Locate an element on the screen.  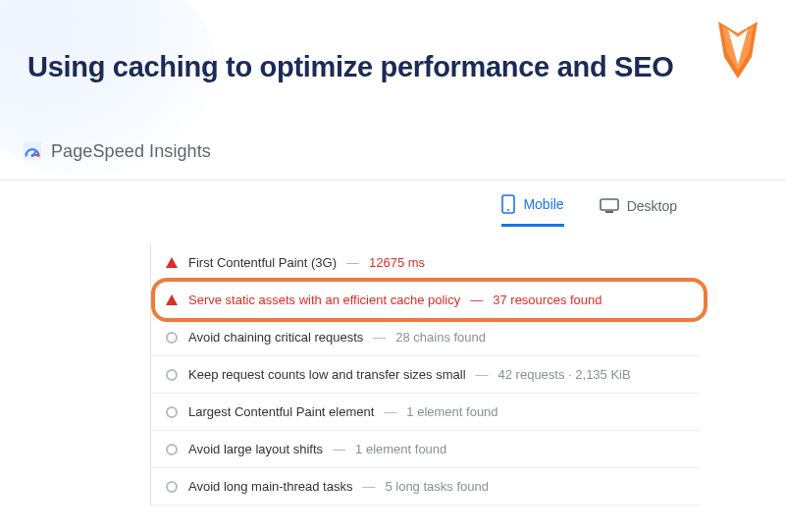
mobile-icon is located at coordinates (508, 204).